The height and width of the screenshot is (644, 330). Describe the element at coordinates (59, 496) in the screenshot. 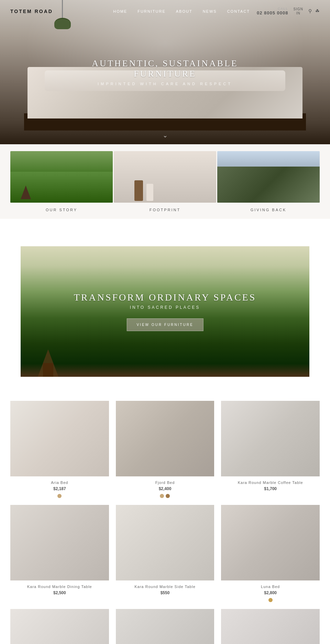

I see `product-swatches-aria-bed` at that location.